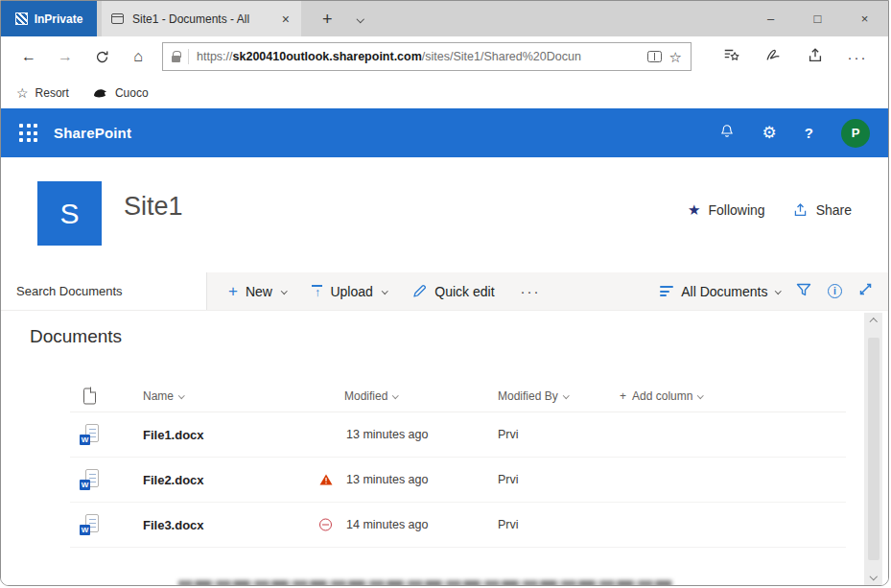 The height and width of the screenshot is (588, 891). What do you see at coordinates (90, 395) in the screenshot?
I see `file-type-column-header` at bounding box center [90, 395].